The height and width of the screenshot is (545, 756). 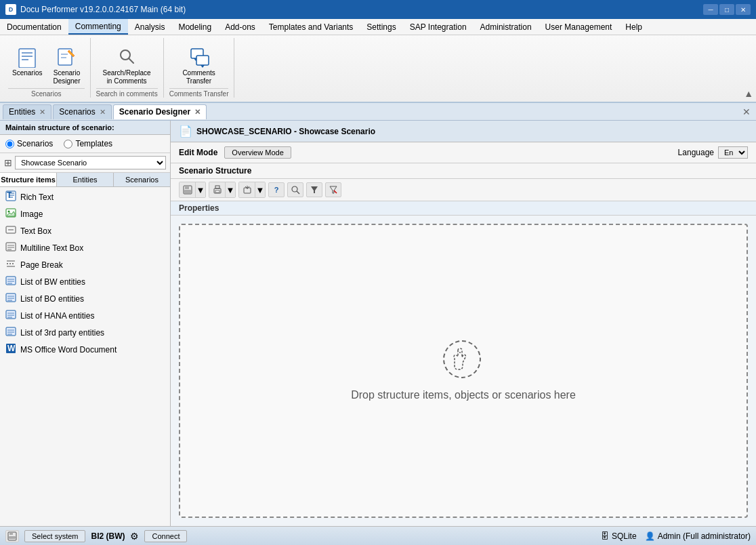 I want to click on ms-word-icon: W, so click(x=11, y=350).